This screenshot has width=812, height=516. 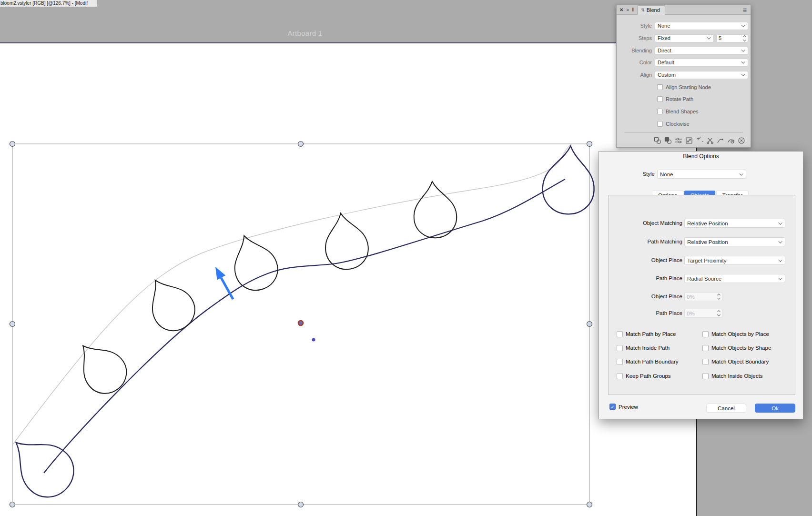 I want to click on panel-detach-icon: ‖, so click(x=633, y=10).